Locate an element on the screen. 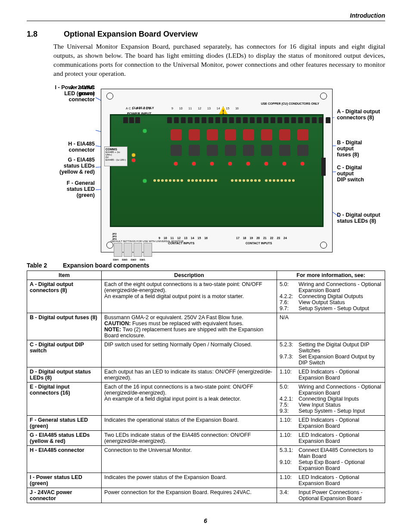 This screenshot has height=532, width=411. cell-item: G - EIA485 status LEDs (yellow & red) is located at coordinates (65, 438).